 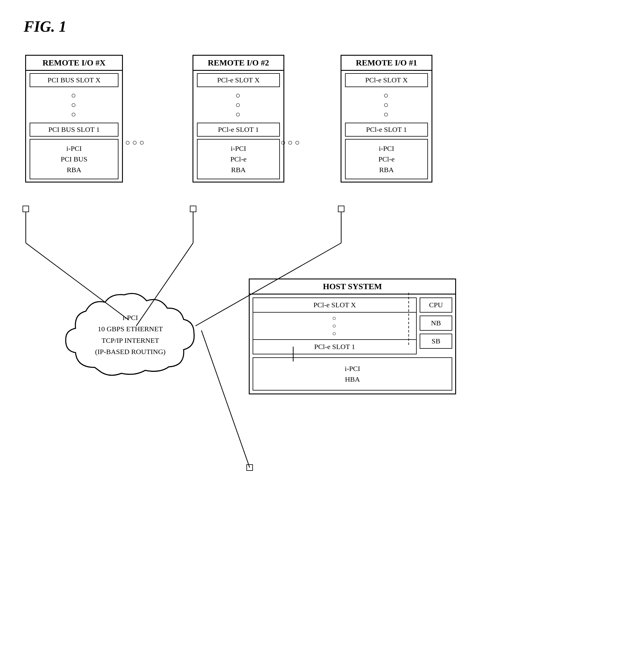 What do you see at coordinates (74, 119) in the screenshot?
I see `remote-io-x-box: REMOTE I/O #X PCI BUS SLOT X ○○○ PCI BUS…` at bounding box center [74, 119].